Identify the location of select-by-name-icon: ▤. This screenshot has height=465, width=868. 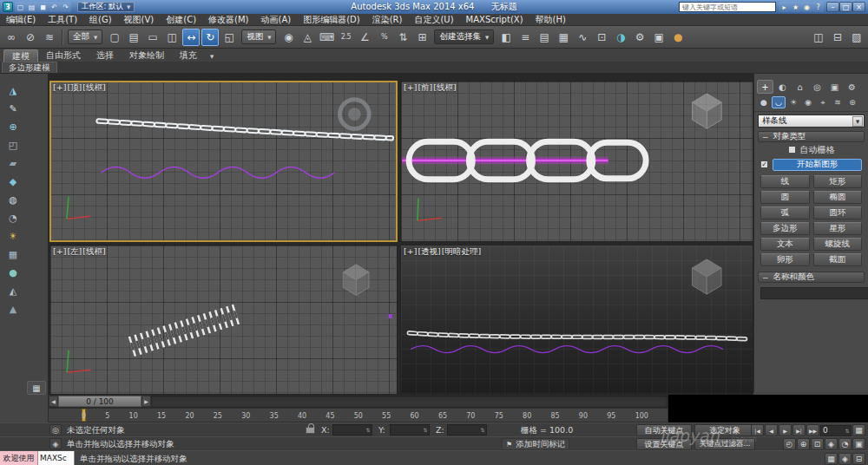
(134, 37).